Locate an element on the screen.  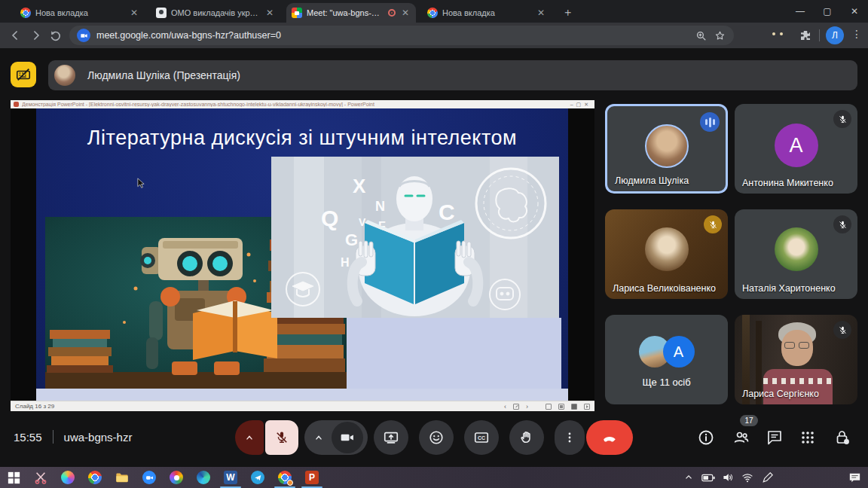
mic-options-chevron is located at coordinates (249, 438).